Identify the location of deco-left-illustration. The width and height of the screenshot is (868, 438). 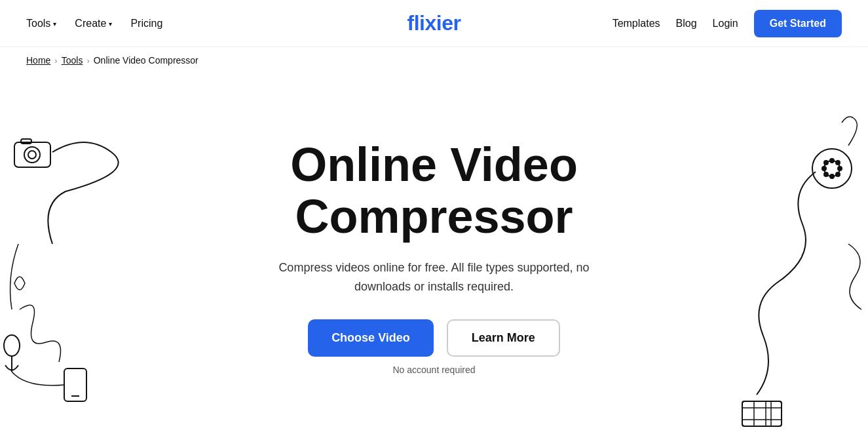
(66, 270).